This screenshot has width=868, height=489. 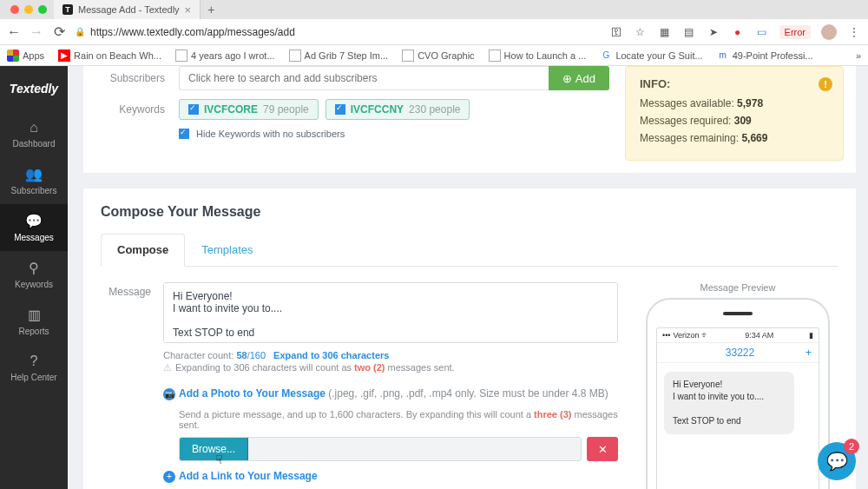 What do you see at coordinates (252, 393) in the screenshot?
I see `add-photo-link: Add a Photo to Your Message` at bounding box center [252, 393].